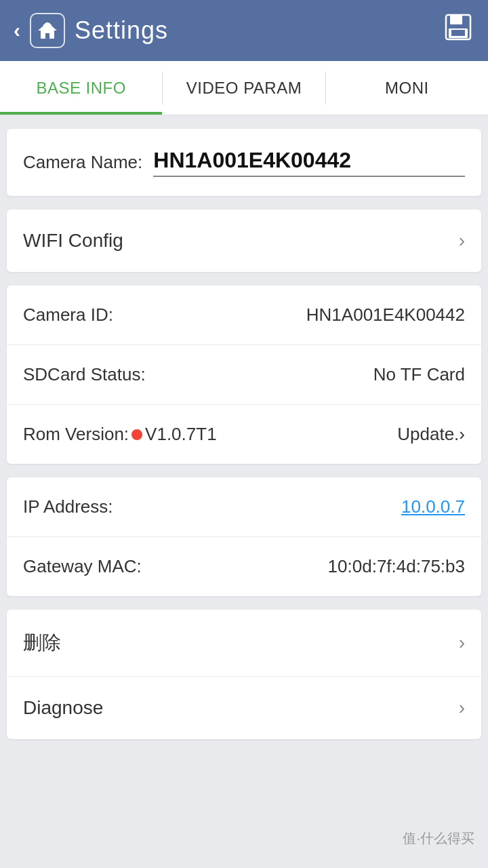 Image resolution: width=488 pixels, height=868 pixels. I want to click on network-info-card: IP Address: 10.0.0.7 Gateway MAC: 10:0d:…, so click(244, 537).